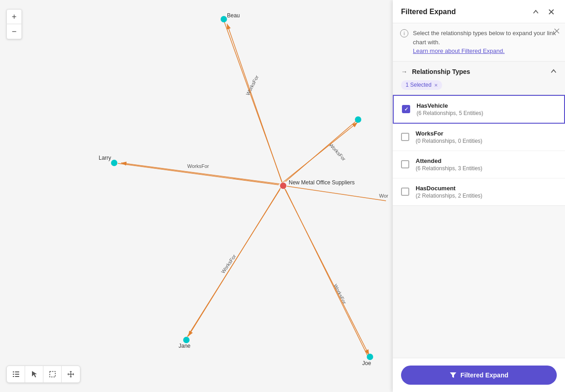 This screenshot has width=565, height=392. Describe the element at coordinates (479, 137) in the screenshot. I see `rel-item-works-for: WorksFor (0 Relationships, 0 Entities)` at that location.